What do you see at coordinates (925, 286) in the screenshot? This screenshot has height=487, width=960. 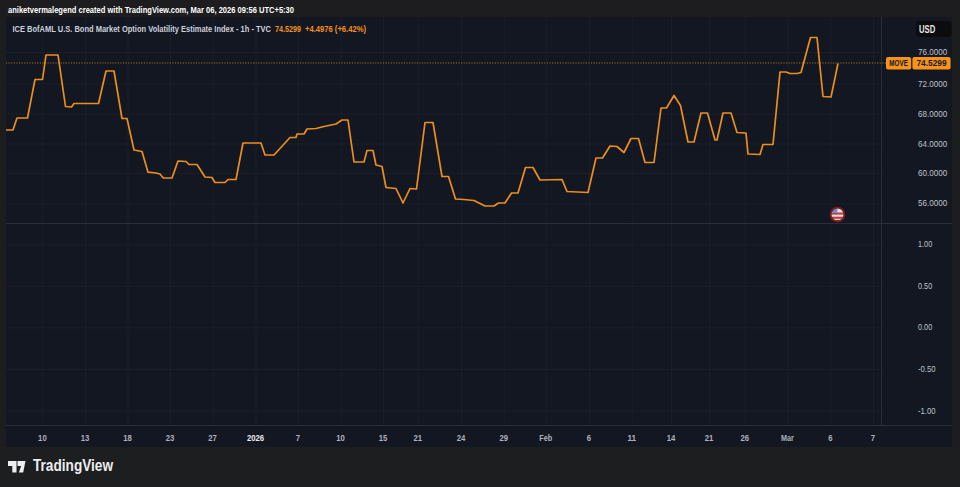 I see `svg-text: 0.50` at bounding box center [925, 286].